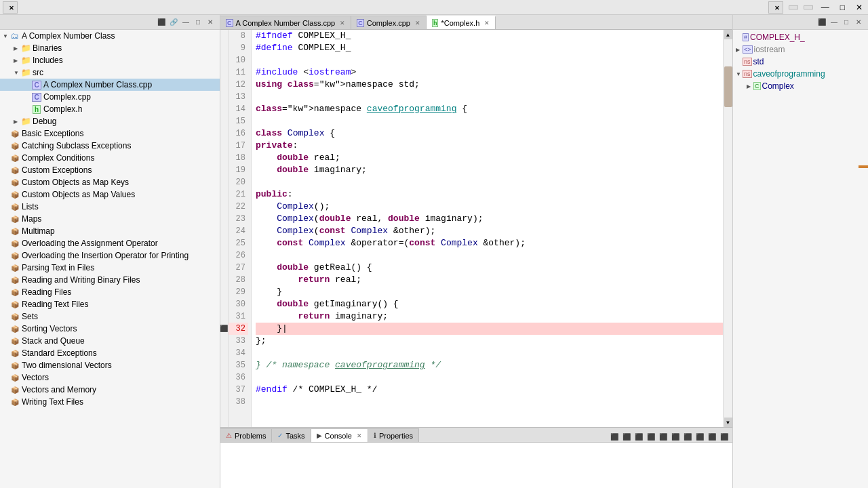 The image size is (868, 488). What do you see at coordinates (53, 134) in the screenshot?
I see `tree-item-label: Basic Exceptions` at bounding box center [53, 134].